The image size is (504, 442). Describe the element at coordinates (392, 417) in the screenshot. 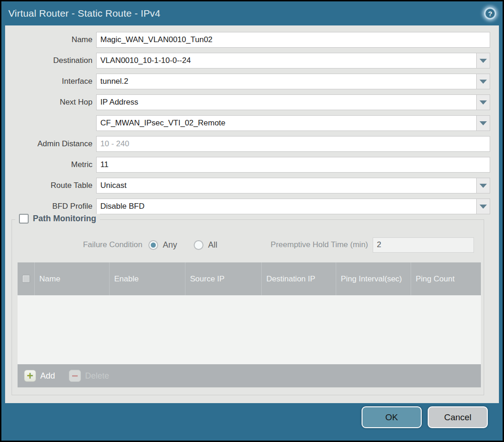

I see `ok-button: OK` at that location.